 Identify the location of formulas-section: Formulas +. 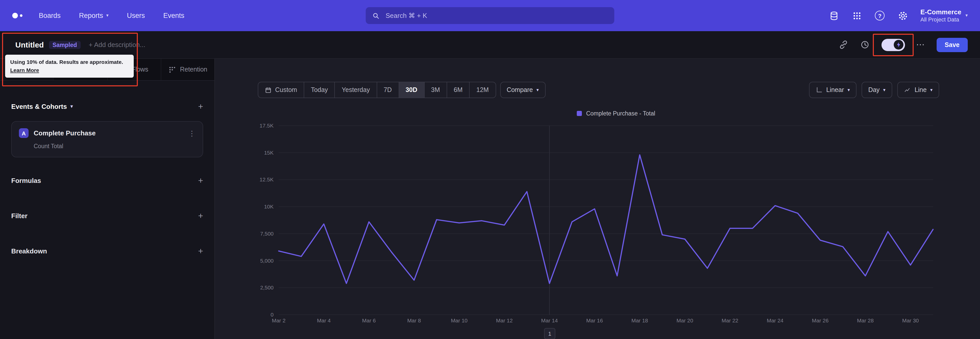
(107, 181).